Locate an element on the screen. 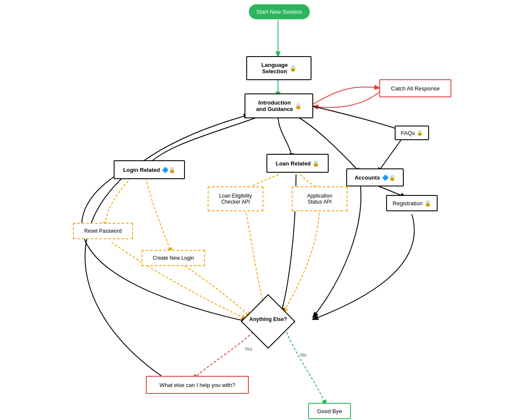 The image size is (532, 420). start-new-session-label: Start New Session is located at coordinates (280, 12).